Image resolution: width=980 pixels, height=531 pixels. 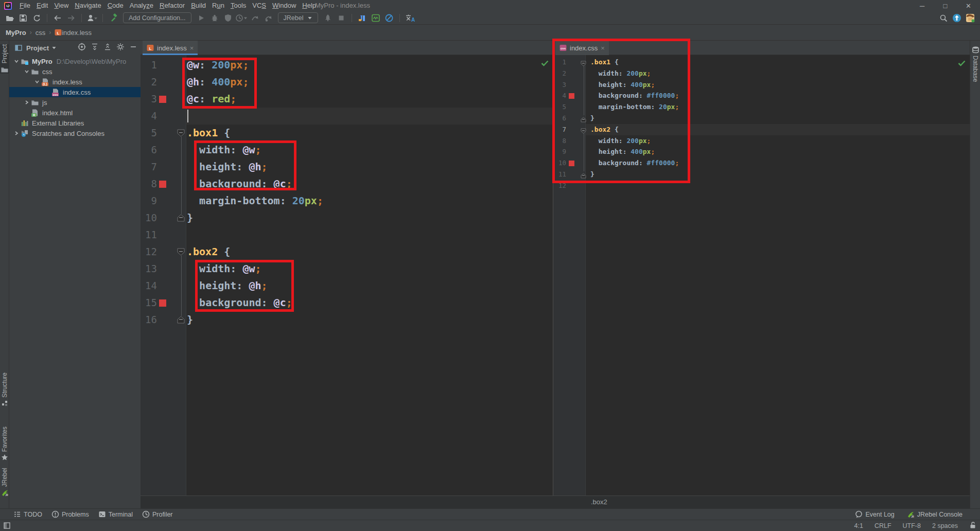 What do you see at coordinates (75, 82) in the screenshot?
I see `tree-item-index-less: (L)index.less` at bounding box center [75, 82].